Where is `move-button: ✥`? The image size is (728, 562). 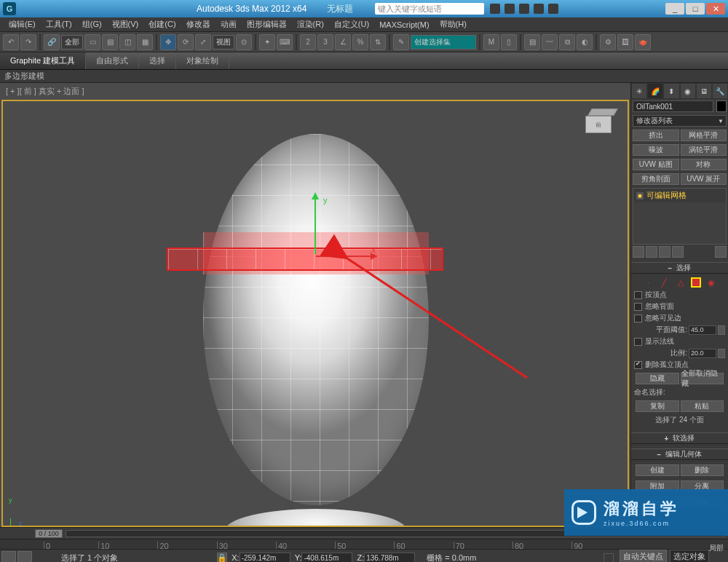
move-button: ✥ is located at coordinates (168, 42).